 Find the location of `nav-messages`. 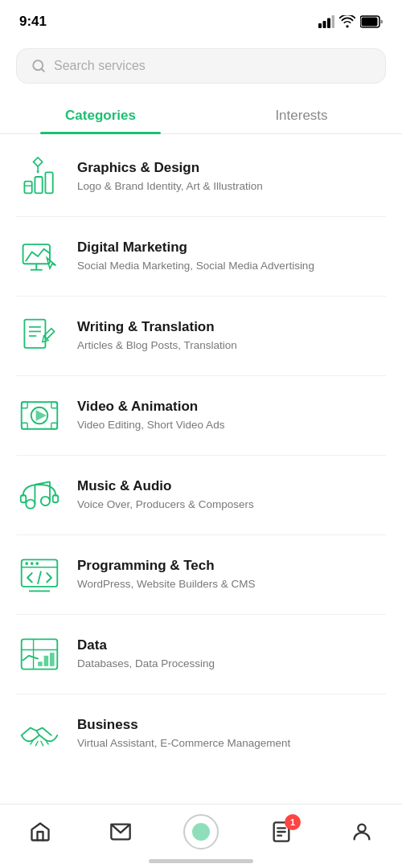

nav-messages is located at coordinates (121, 832).